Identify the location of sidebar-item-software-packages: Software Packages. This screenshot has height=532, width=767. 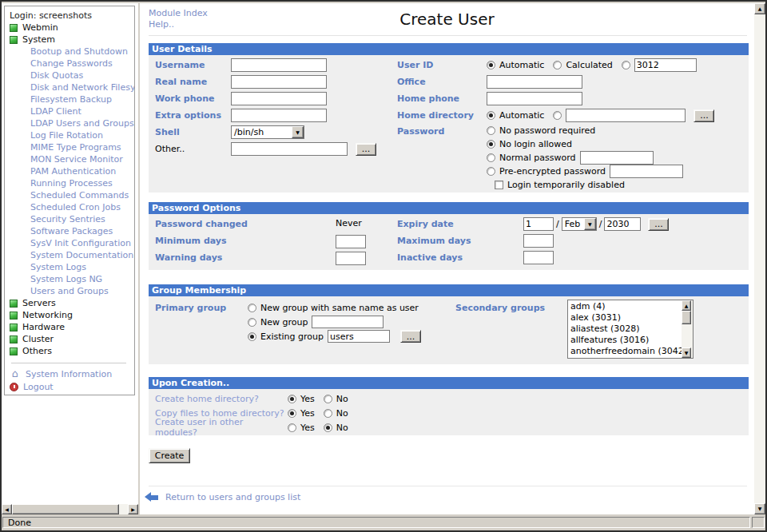
(72, 232).